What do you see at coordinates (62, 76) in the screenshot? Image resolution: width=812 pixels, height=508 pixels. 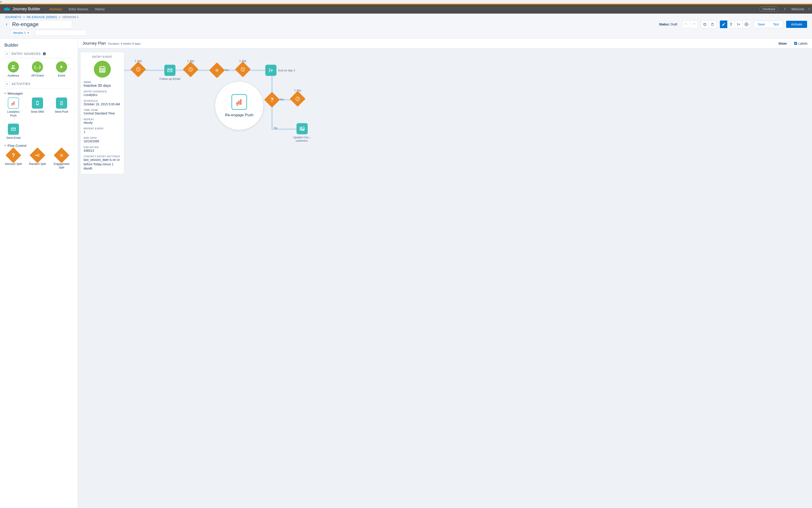 I see `palette-label: Event` at bounding box center [62, 76].